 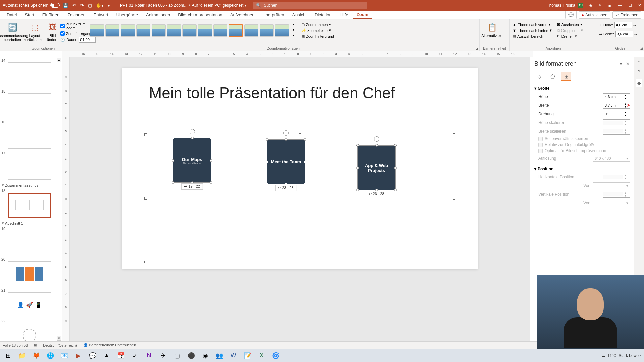 What do you see at coordinates (594, 15) in the screenshot?
I see `aufzeichnen-button: ●Aufzeichnen` at bounding box center [594, 15].